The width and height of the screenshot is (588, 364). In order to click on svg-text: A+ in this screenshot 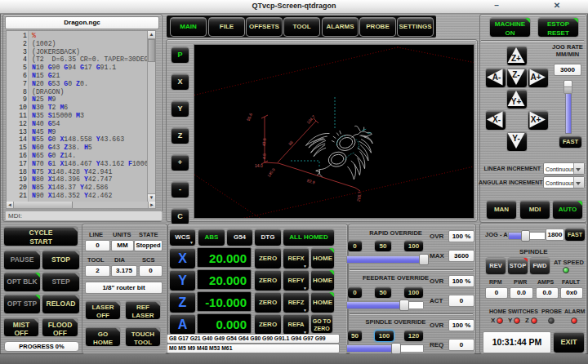, I will do `click(536, 77)`.